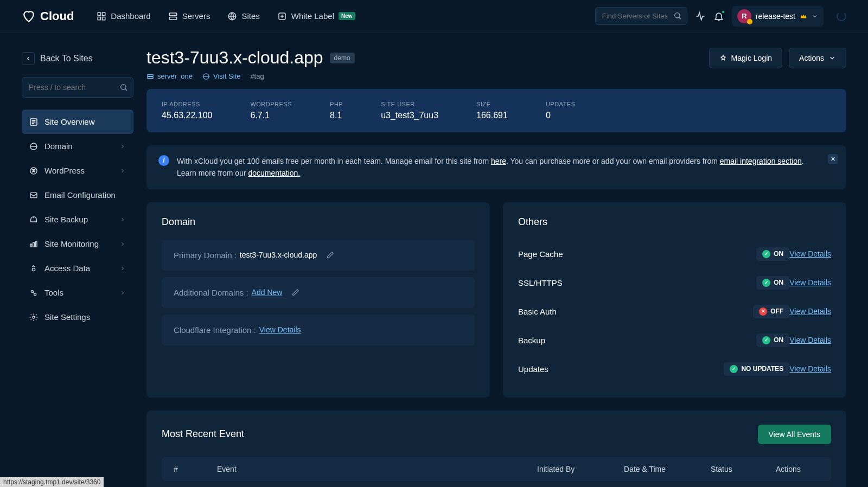  I want to click on alert-text: With xCloud you get 100 emails free per …, so click(506, 167).